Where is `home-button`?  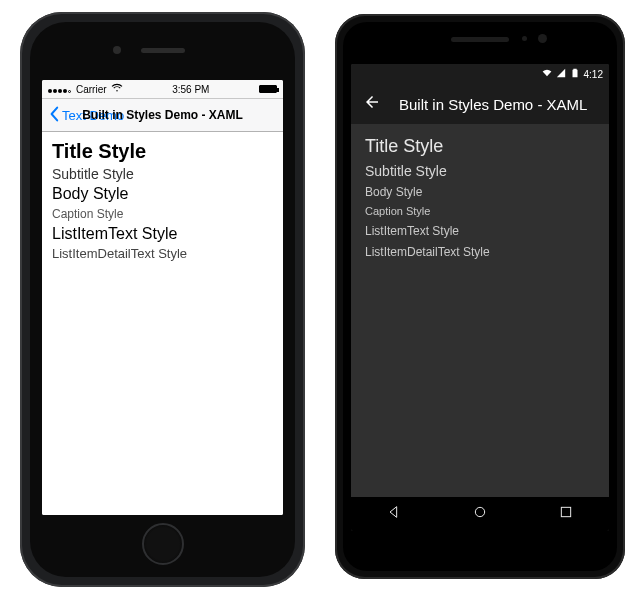
home-button is located at coordinates (163, 544).